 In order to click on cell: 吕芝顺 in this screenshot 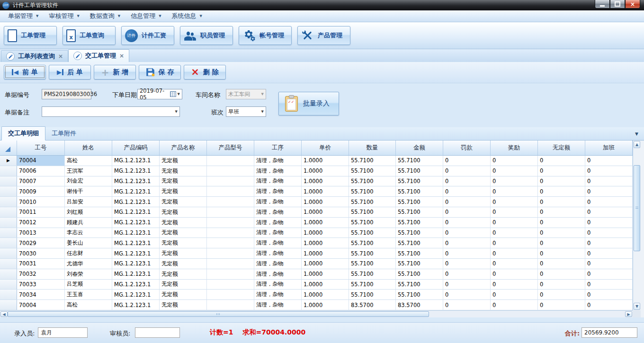, I will do `click(89, 285)`.